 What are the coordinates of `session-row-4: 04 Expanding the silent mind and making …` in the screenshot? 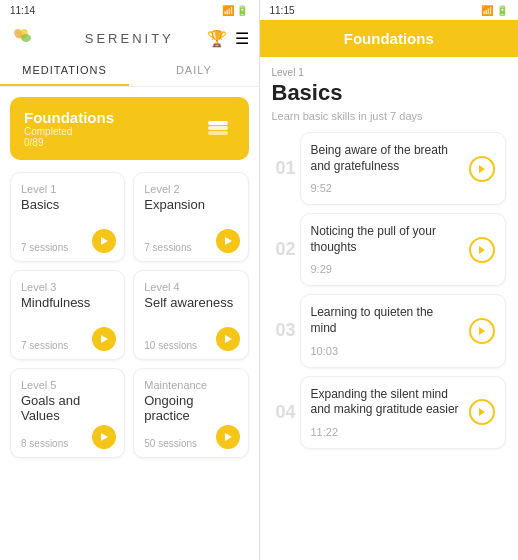 It's located at (390, 412).